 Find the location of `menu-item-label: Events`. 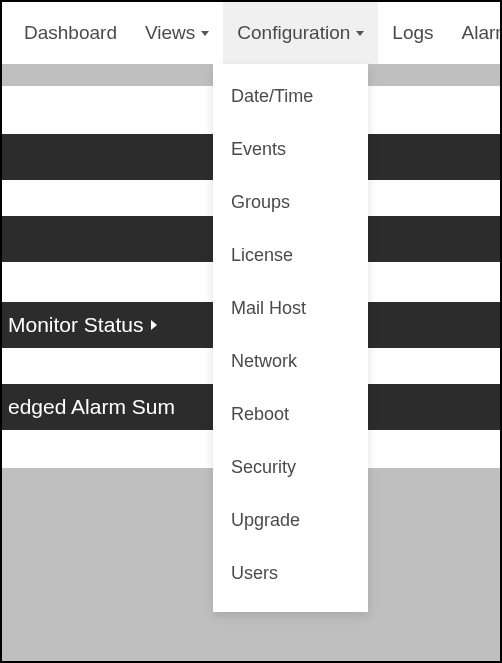

menu-item-label: Events is located at coordinates (258, 149).